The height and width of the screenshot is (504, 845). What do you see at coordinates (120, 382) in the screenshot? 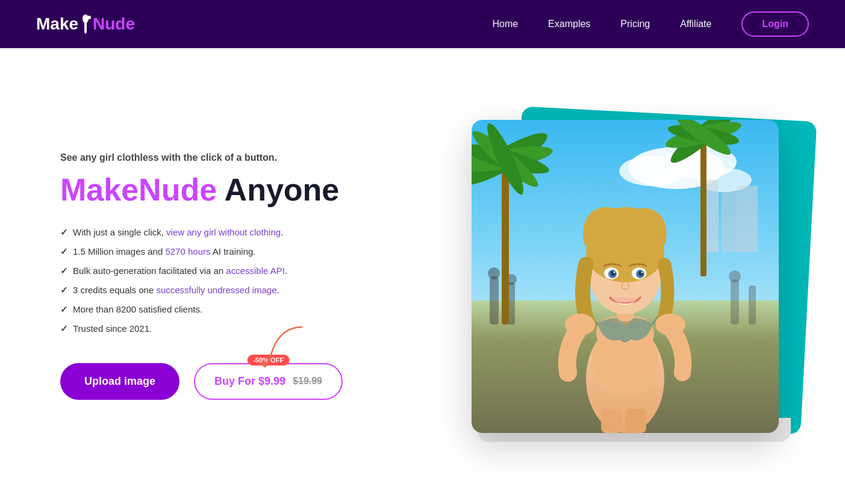
I see `upload-image-button: Upload image` at bounding box center [120, 382].